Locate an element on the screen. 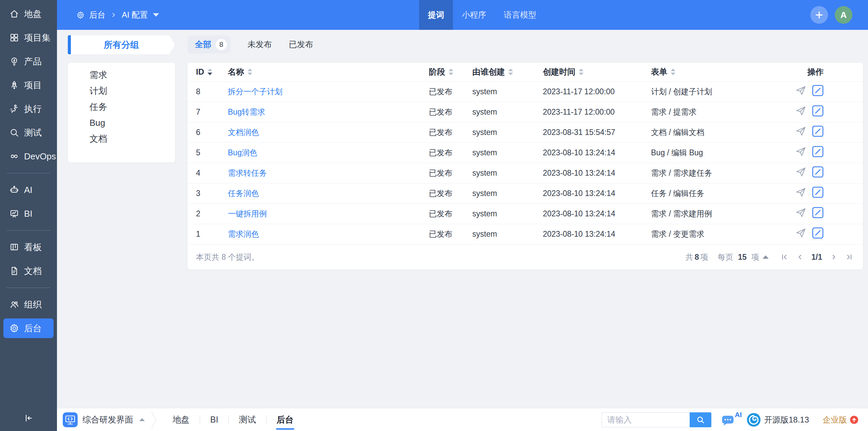 This screenshot has height=431, width=868. bottombar-tab-admin: 后台 is located at coordinates (285, 420).